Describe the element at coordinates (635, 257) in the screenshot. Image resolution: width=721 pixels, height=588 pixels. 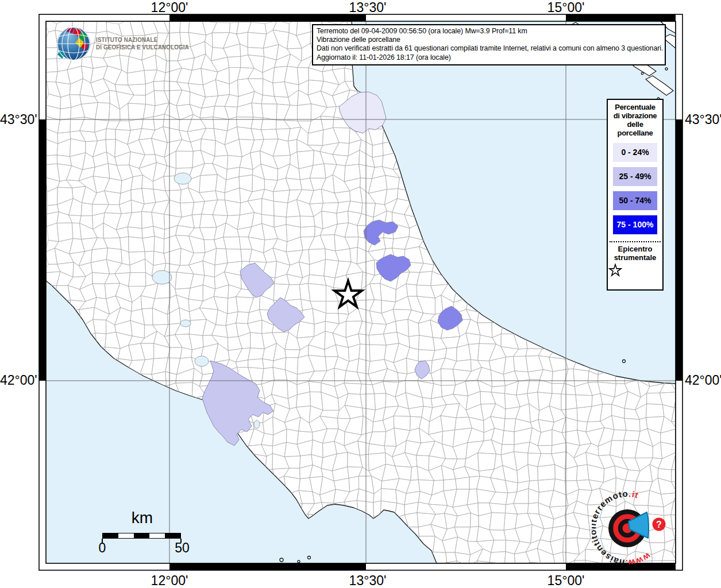
I see `legend-epicenter-line: strumentale` at that location.